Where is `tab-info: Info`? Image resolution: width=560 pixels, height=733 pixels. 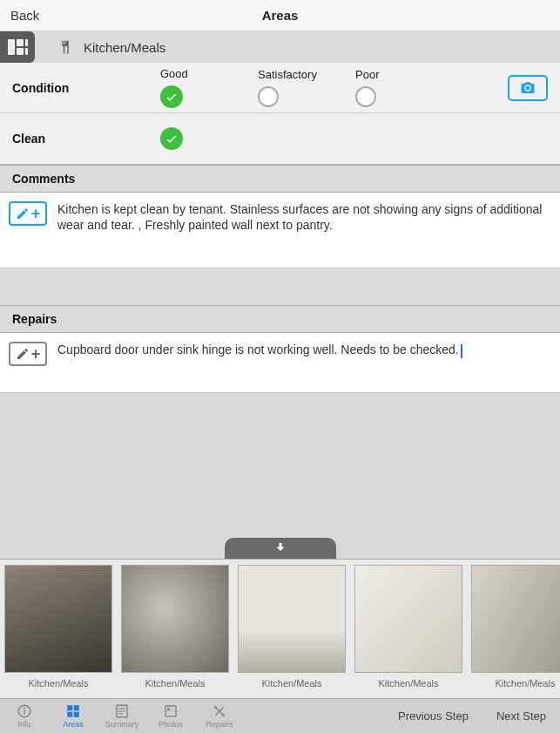 tab-info: Info is located at coordinates (24, 716).